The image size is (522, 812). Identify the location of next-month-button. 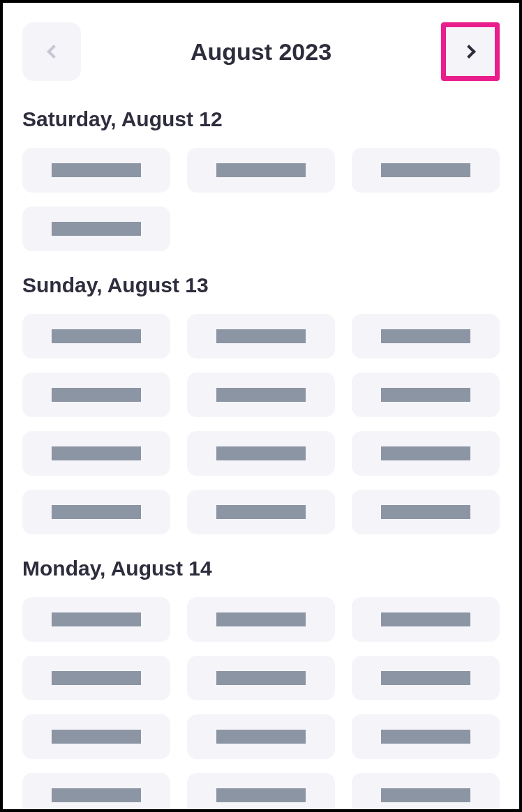
(470, 52).